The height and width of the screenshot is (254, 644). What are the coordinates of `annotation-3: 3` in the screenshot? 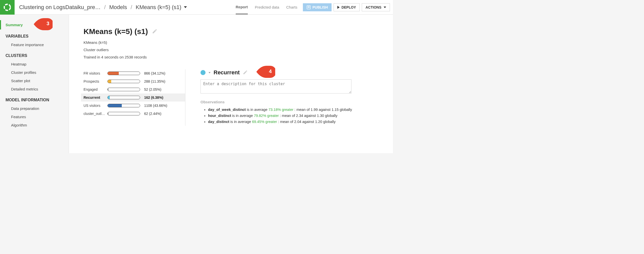 It's located at (43, 24).